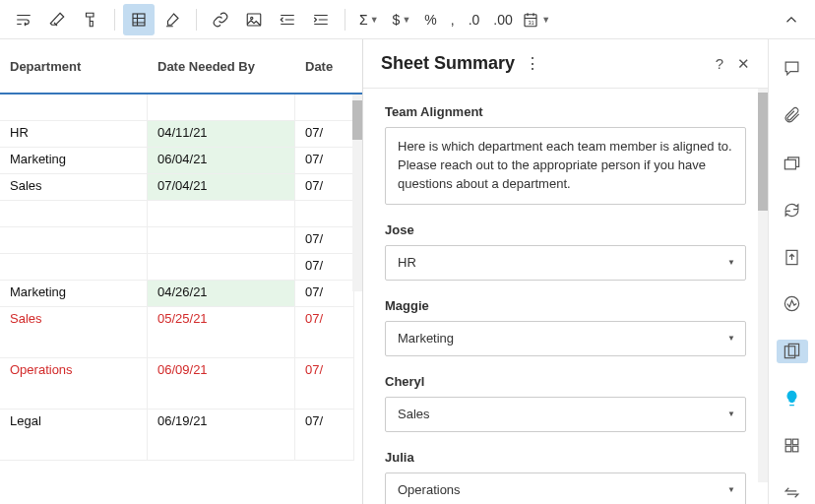 Image resolution: width=815 pixels, height=504 pixels. Describe the element at coordinates (114, 20) in the screenshot. I see `separator` at that location.